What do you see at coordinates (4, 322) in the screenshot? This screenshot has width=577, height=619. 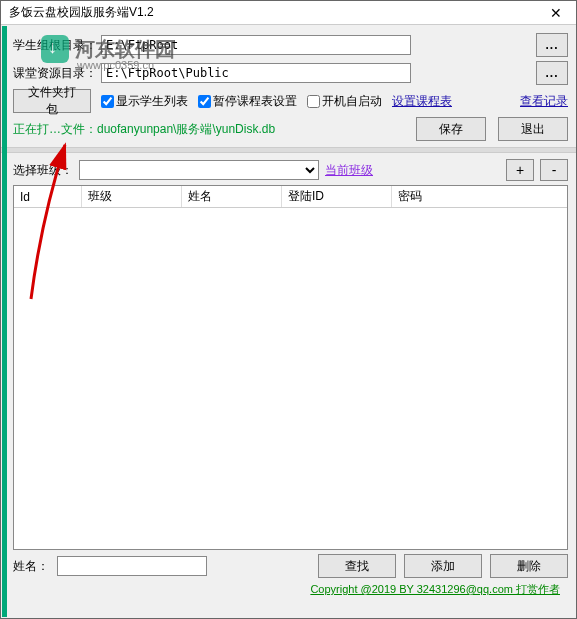 I see `accent-bar` at bounding box center [4, 322].